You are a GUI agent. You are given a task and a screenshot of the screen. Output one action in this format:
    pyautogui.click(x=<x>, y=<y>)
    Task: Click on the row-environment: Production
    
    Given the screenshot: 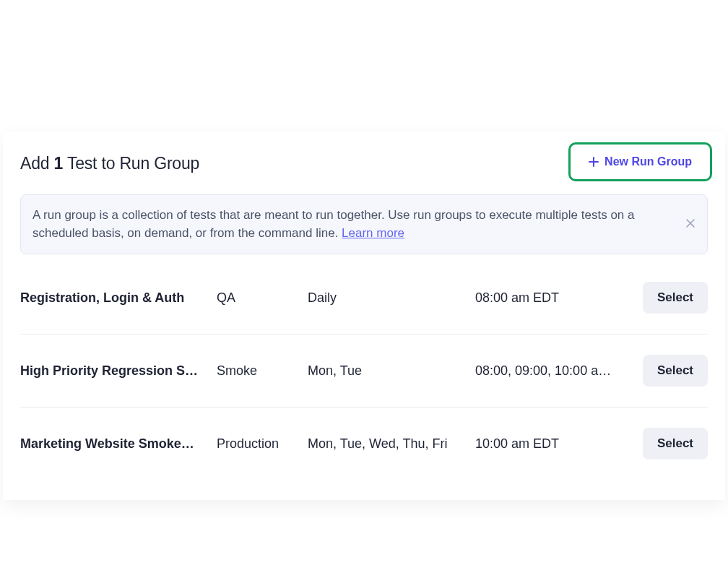 What is the action you would take?
    pyautogui.click(x=262, y=444)
    